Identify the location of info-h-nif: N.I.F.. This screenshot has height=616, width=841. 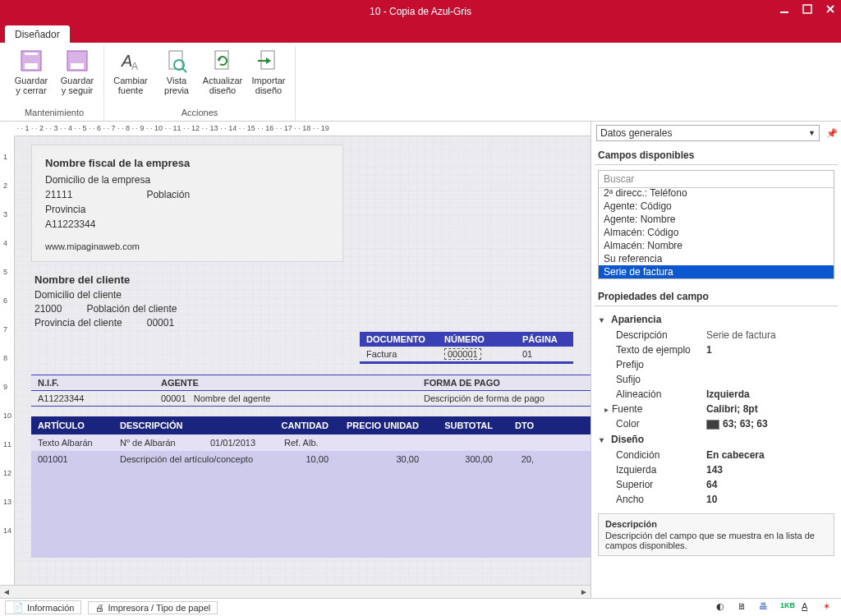
(93, 383).